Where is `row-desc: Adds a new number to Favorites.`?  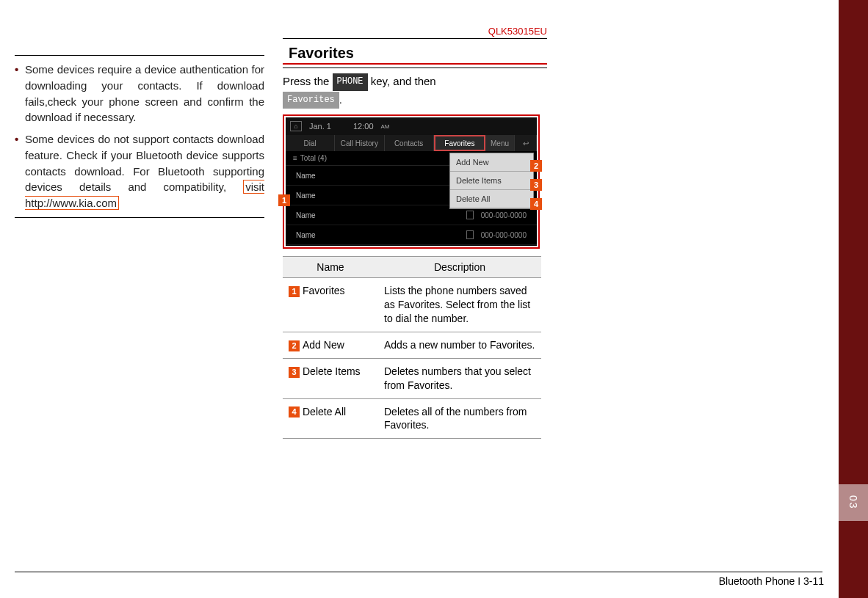
row-desc: Adds a new number to Favorites. is located at coordinates (460, 345).